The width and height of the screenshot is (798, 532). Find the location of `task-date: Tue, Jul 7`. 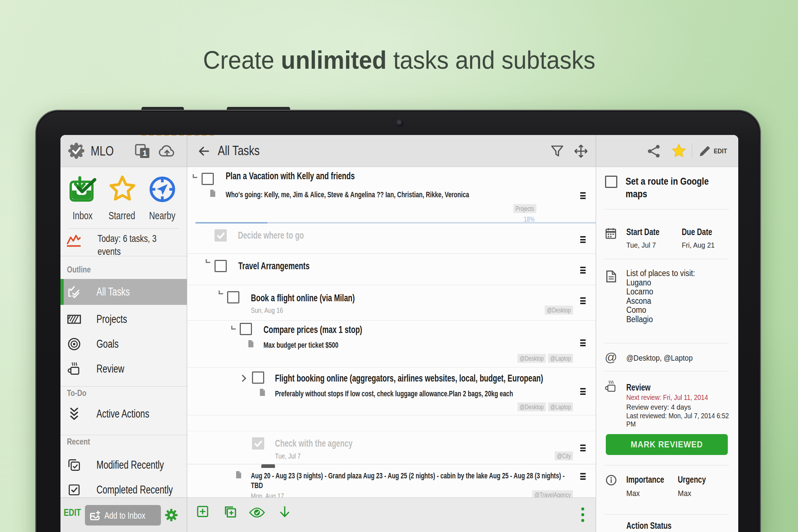

task-date: Tue, Jul 7 is located at coordinates (292, 456).